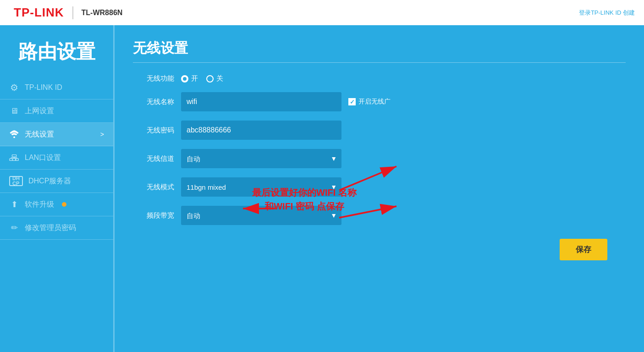 The image size is (644, 352). I want to click on broadcast-checkbox, so click(352, 102).